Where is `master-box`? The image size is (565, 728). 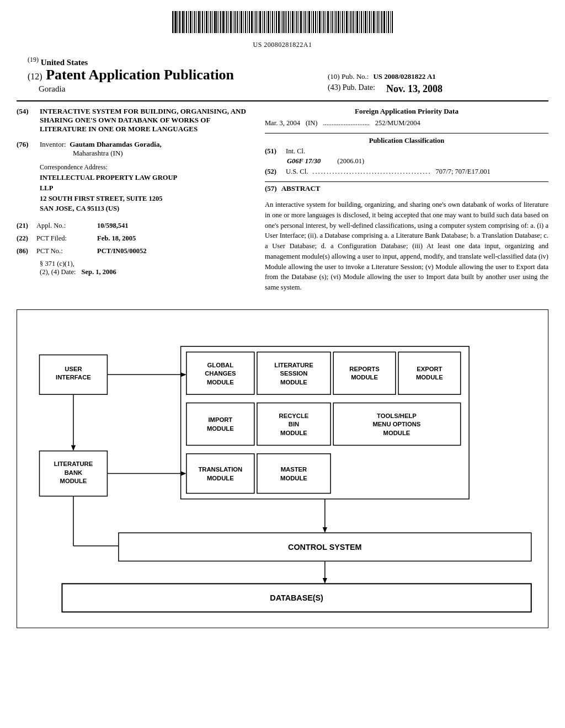 master-box is located at coordinates (294, 473).